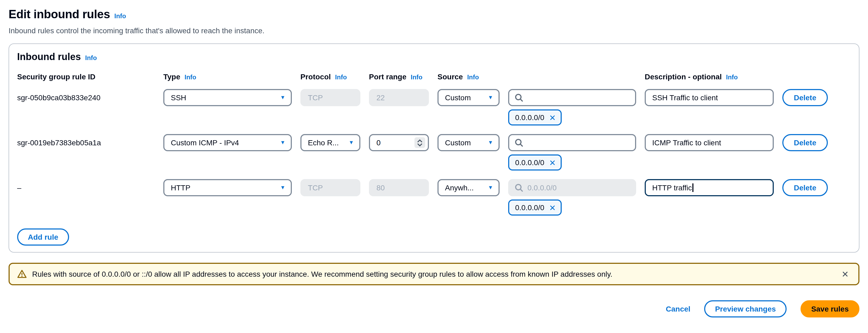 Image resolution: width=868 pixels, height=333 pixels. Describe the element at coordinates (845, 274) in the screenshot. I see `close-icon: ✕` at that location.